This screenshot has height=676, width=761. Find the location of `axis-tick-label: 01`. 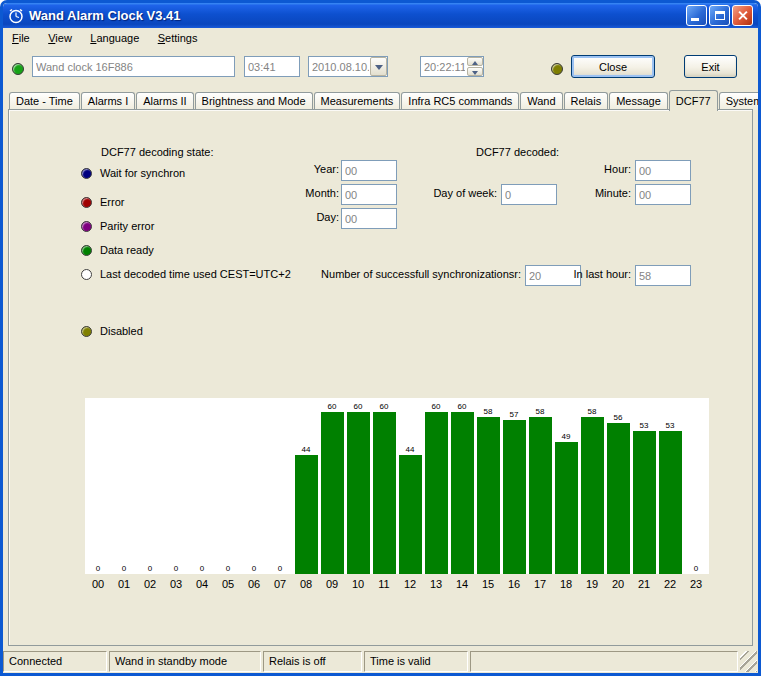

axis-tick-label: 01 is located at coordinates (124, 585).